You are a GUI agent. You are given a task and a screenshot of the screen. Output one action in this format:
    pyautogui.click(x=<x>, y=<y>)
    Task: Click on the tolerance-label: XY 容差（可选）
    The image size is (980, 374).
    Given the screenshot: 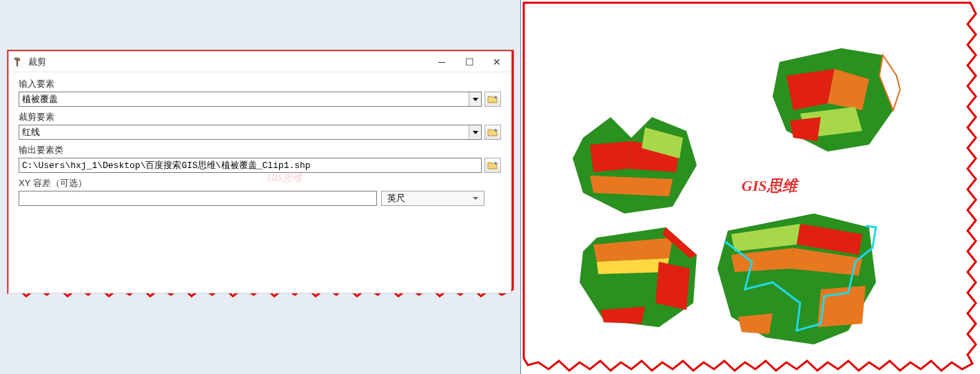 What is the action you would take?
    pyautogui.click(x=260, y=183)
    